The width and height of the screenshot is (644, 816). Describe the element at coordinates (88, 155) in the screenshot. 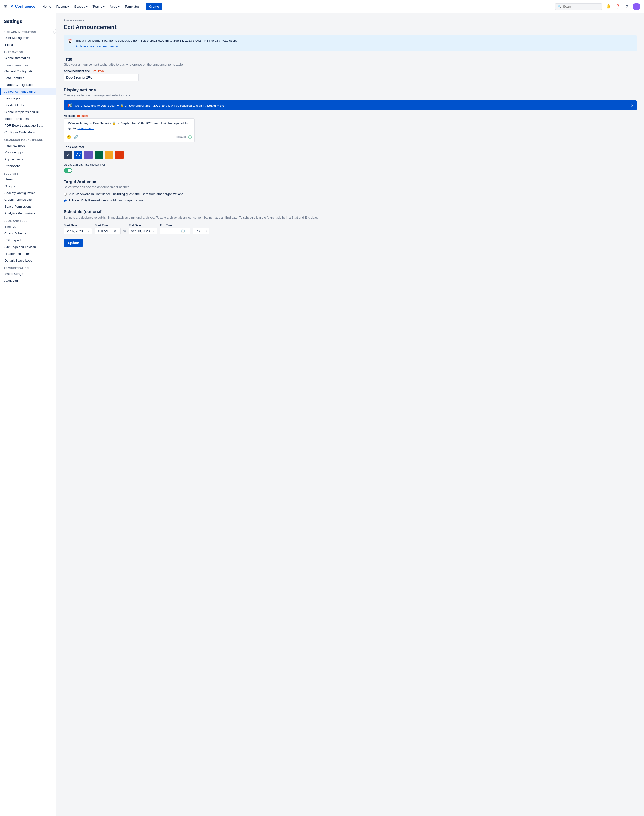

I see `color-swatch-purple` at that location.